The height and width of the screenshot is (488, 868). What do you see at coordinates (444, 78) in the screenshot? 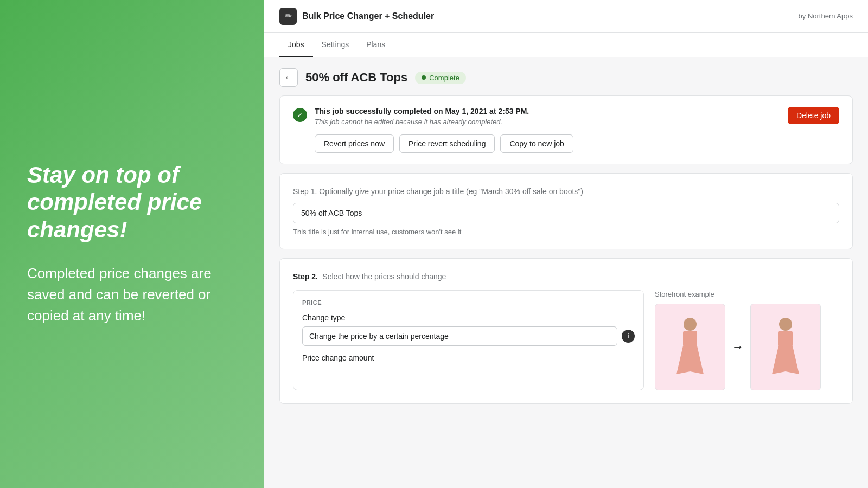
I see `status-text: Complete` at bounding box center [444, 78].